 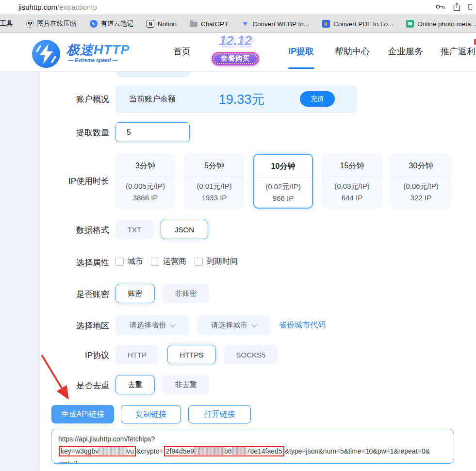 What do you see at coordinates (194, 24) in the screenshot?
I see `folder-icon` at bounding box center [194, 24].